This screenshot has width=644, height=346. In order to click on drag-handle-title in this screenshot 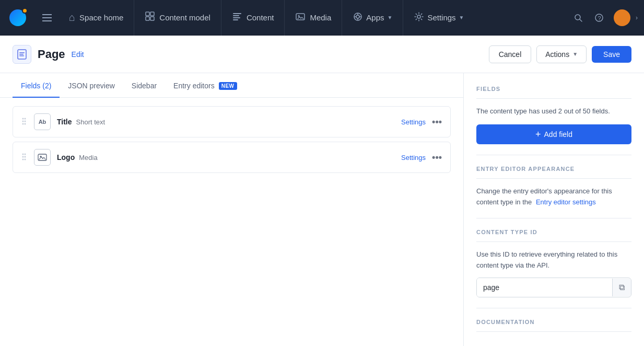, I will do `click(24, 122)`.